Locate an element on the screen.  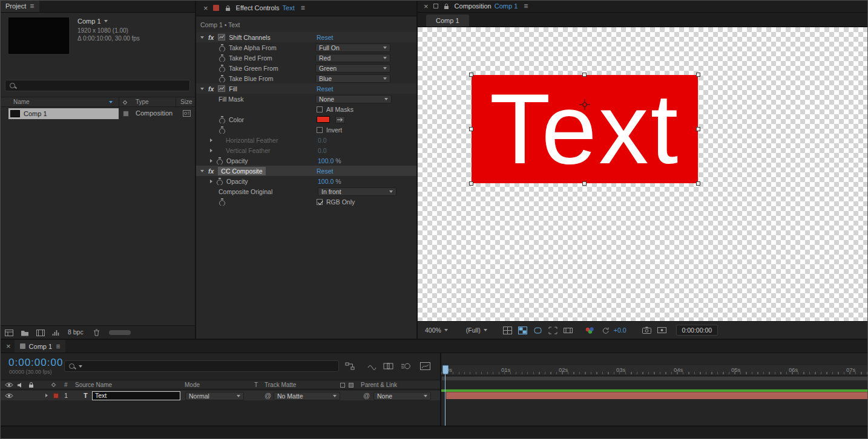
zoom-dropdown: 400% is located at coordinates (436, 330).